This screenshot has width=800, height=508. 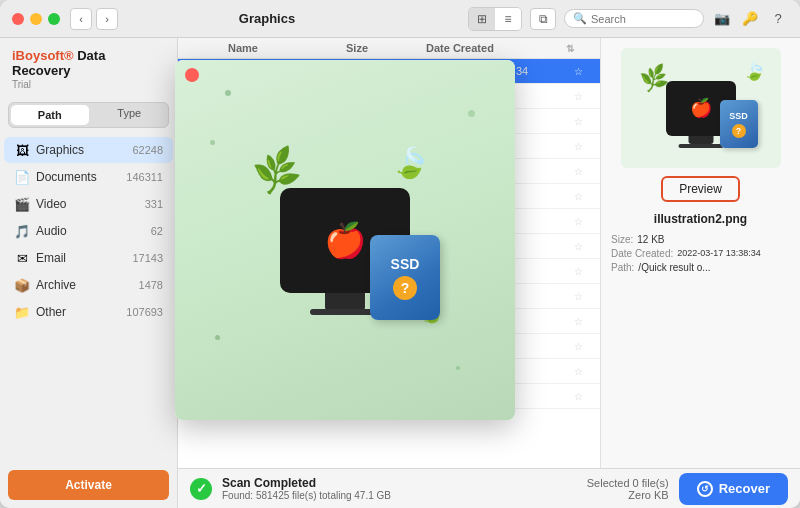 I want to click on recover-label: Recover, so click(x=744, y=488).